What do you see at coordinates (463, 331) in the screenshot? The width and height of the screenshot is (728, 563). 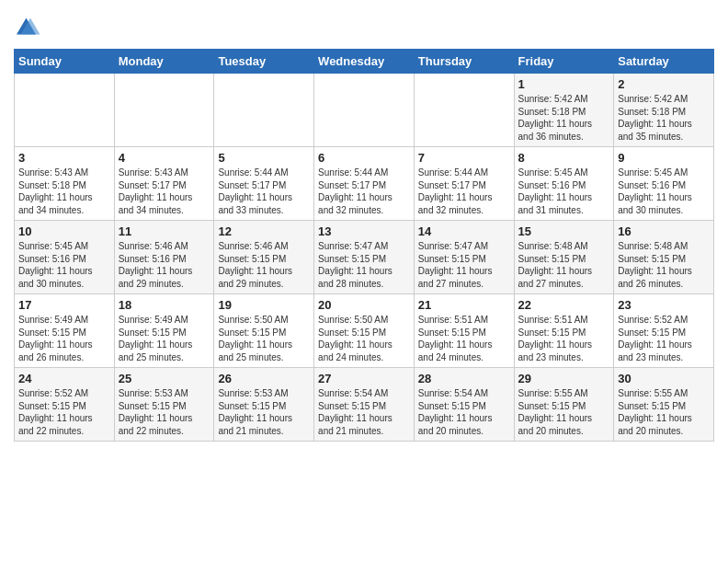 I see `calendar-cell: 21Sunrise: 5:51 AM Sunset: 5:15 PM Dayli…` at bounding box center [463, 331].